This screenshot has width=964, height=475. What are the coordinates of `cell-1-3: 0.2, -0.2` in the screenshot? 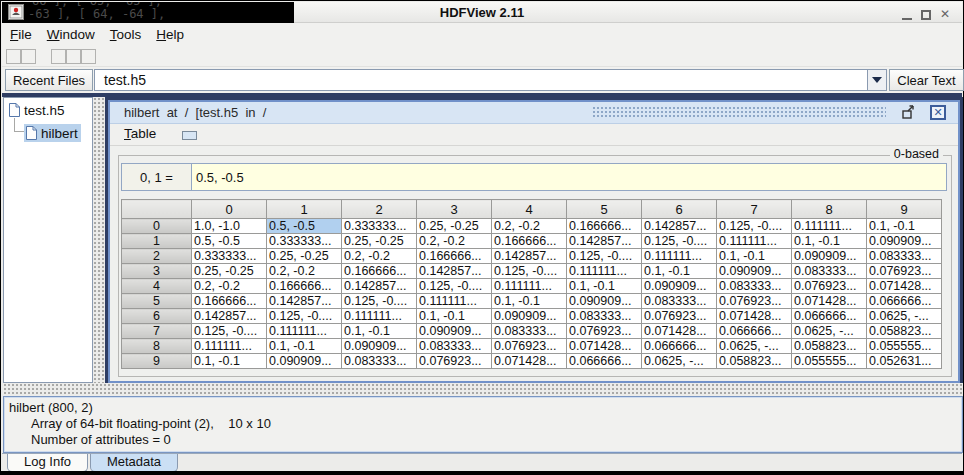 It's located at (454, 242).